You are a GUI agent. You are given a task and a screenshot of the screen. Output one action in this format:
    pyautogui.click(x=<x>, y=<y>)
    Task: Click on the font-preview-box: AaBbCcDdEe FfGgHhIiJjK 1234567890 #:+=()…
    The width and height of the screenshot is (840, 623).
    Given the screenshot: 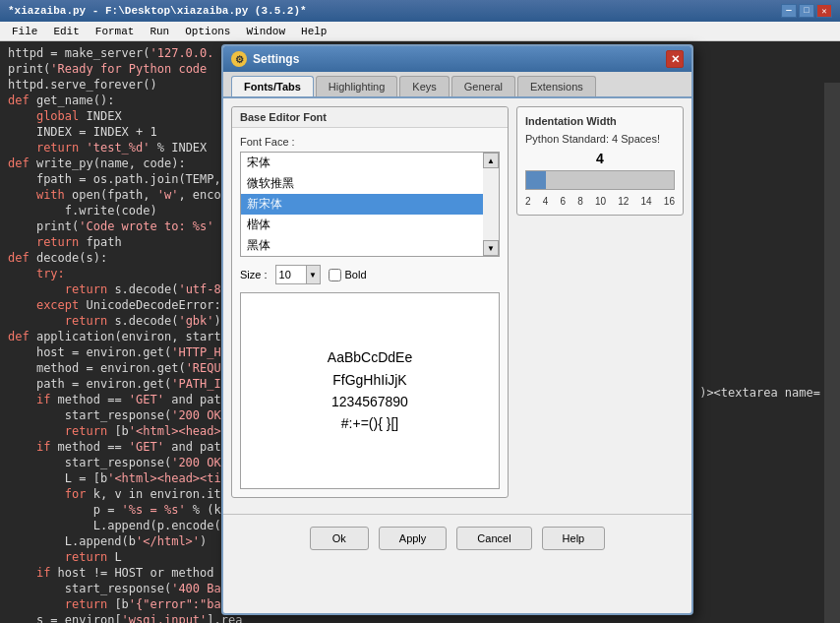 What is the action you would take?
    pyautogui.click(x=370, y=391)
    